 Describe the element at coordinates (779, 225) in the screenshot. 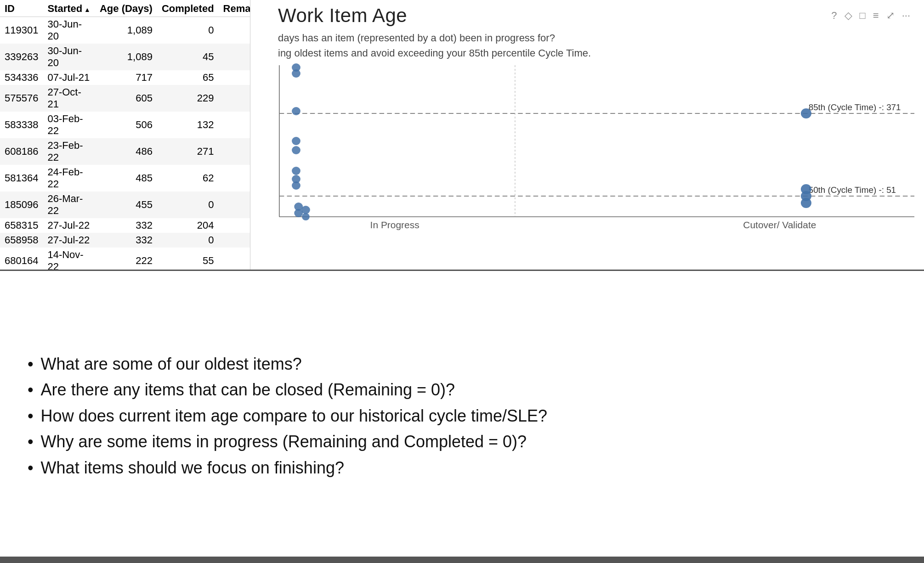

I see `svg-text: Cutover/ Validate` at that location.